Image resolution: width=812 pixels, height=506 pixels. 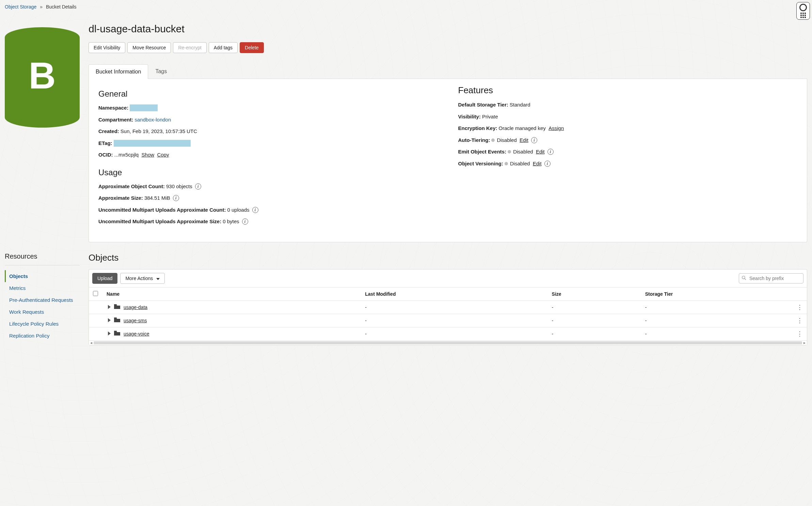 What do you see at coordinates (105, 278) in the screenshot?
I see `upload-button: Upload` at bounding box center [105, 278].